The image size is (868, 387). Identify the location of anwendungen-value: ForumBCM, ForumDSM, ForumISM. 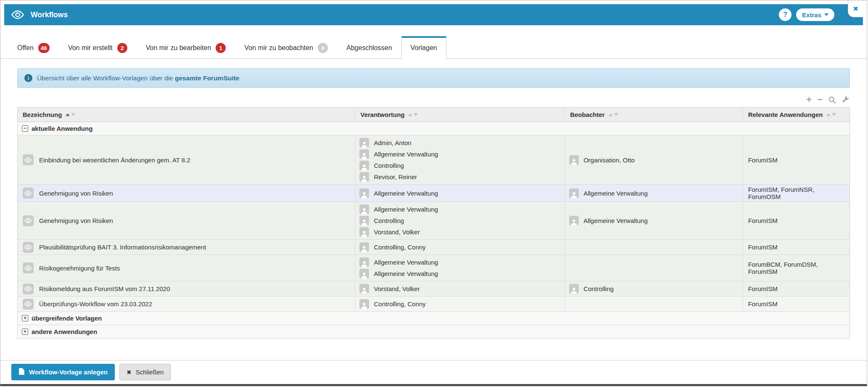
(796, 268).